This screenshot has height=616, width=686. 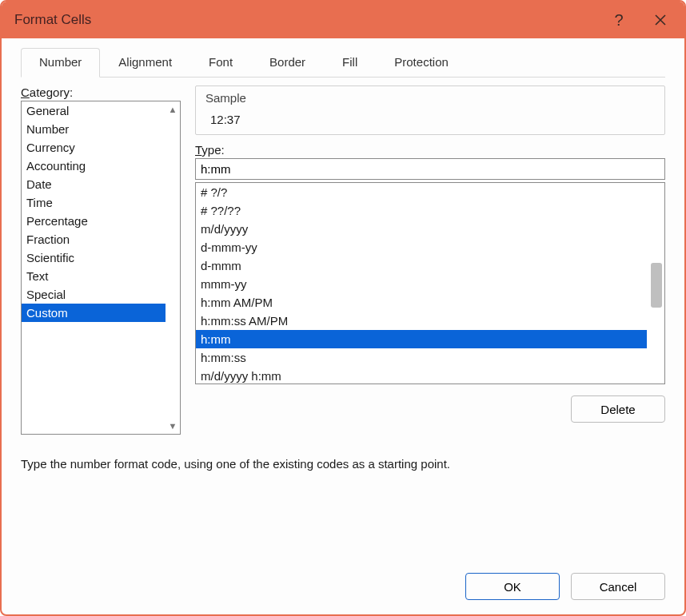 What do you see at coordinates (94, 184) in the screenshot?
I see `category-item-date: Date` at bounding box center [94, 184].